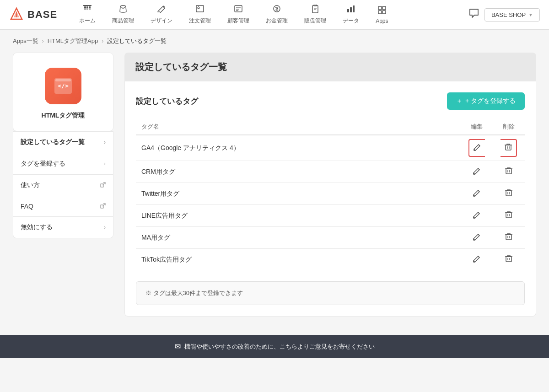 Image resolution: width=549 pixels, height=392 pixels. What do you see at coordinates (16, 15) in the screenshot?
I see `logo-icon` at bounding box center [16, 15].